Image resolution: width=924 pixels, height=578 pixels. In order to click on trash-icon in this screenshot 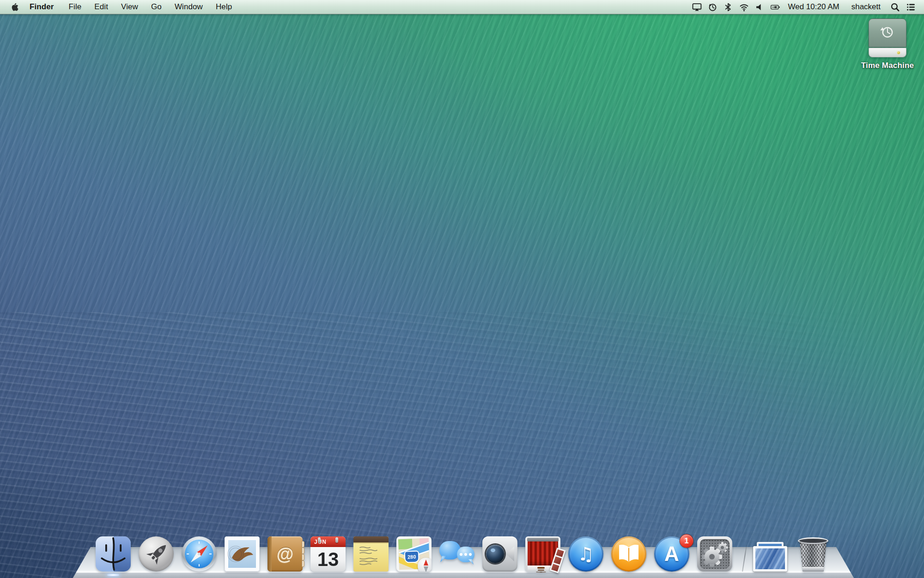, I will do `click(813, 554)`.